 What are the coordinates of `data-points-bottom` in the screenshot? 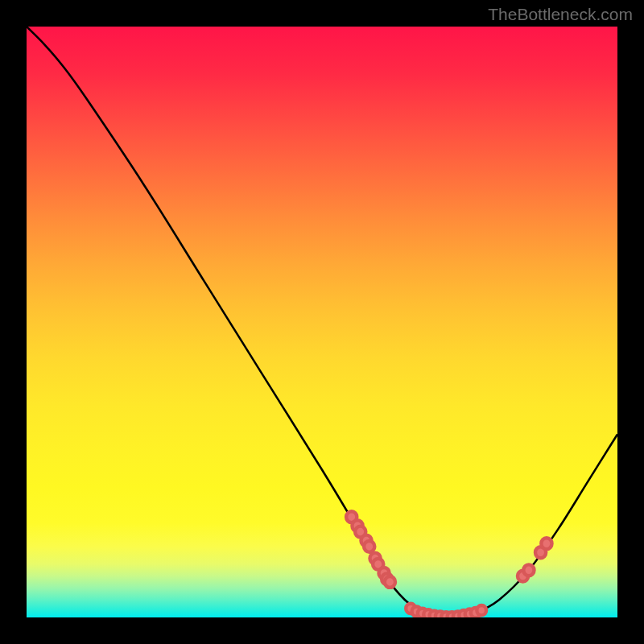 It's located at (446, 610).